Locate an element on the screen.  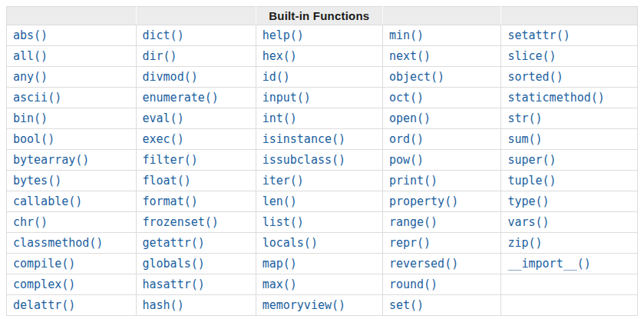
builtin-function-link: id() is located at coordinates (276, 77).